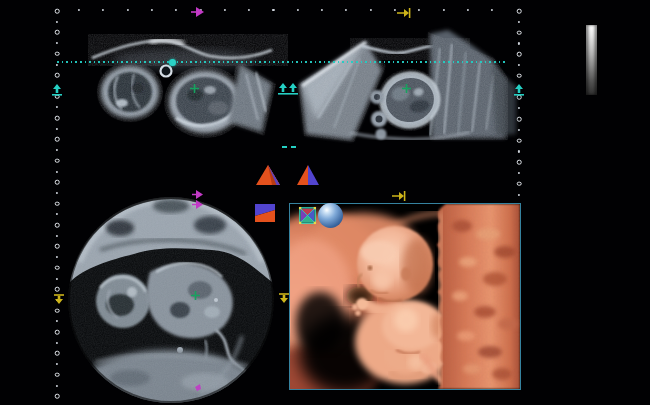  What do you see at coordinates (265, 213) in the screenshot?
I see `orientation-cube-icon` at bounding box center [265, 213].